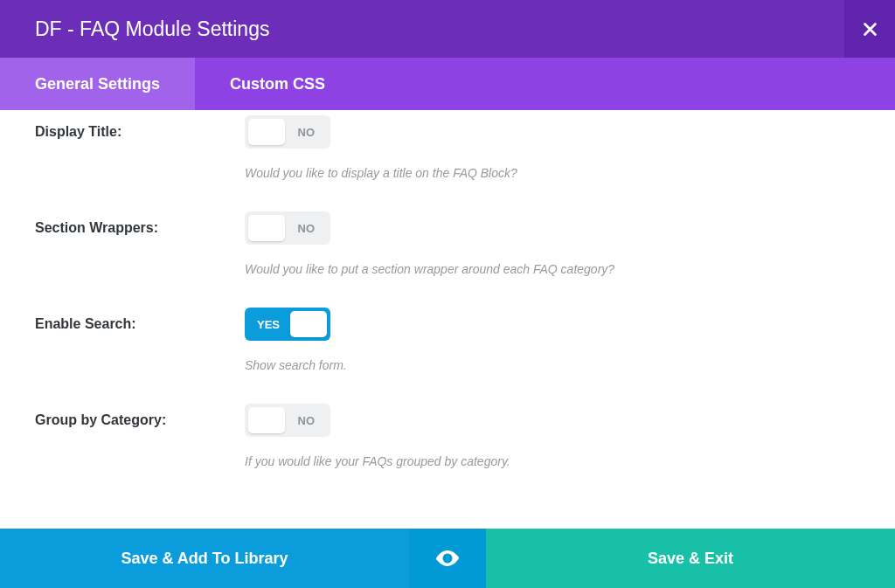  What do you see at coordinates (448, 84) in the screenshot?
I see `tabs-bar: General Settings Custom CSS` at bounding box center [448, 84].